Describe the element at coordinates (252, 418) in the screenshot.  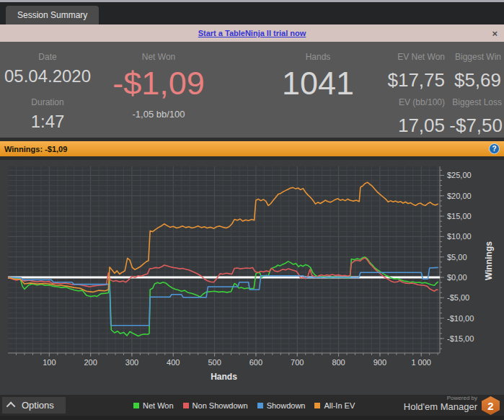
I see `window-bottom-edge` at that location.